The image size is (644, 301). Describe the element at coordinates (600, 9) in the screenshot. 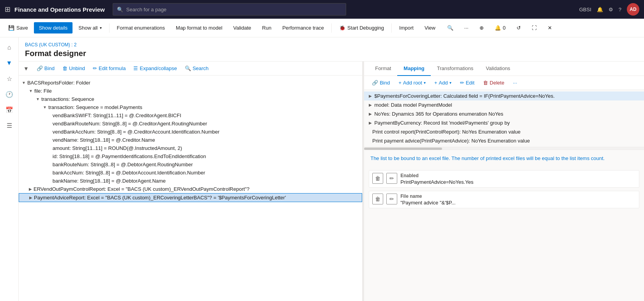

I see `bell-icon: 🔔` at that location.